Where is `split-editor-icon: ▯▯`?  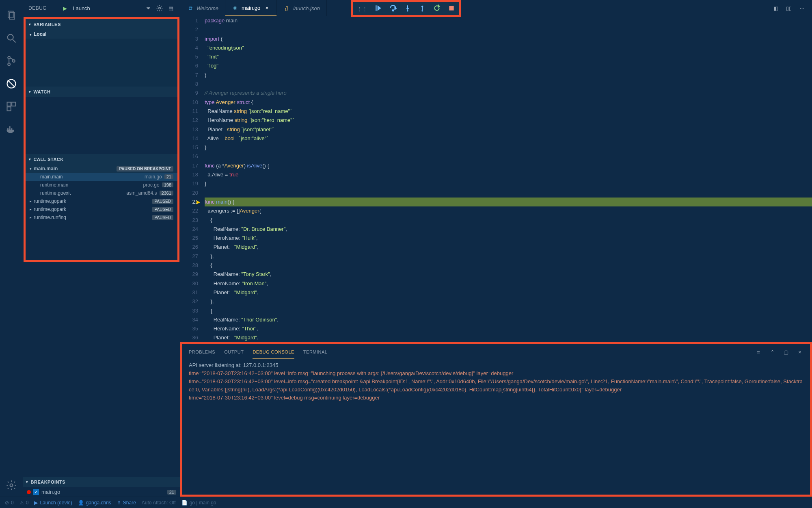 split-editor-icon: ▯▯ is located at coordinates (789, 8).